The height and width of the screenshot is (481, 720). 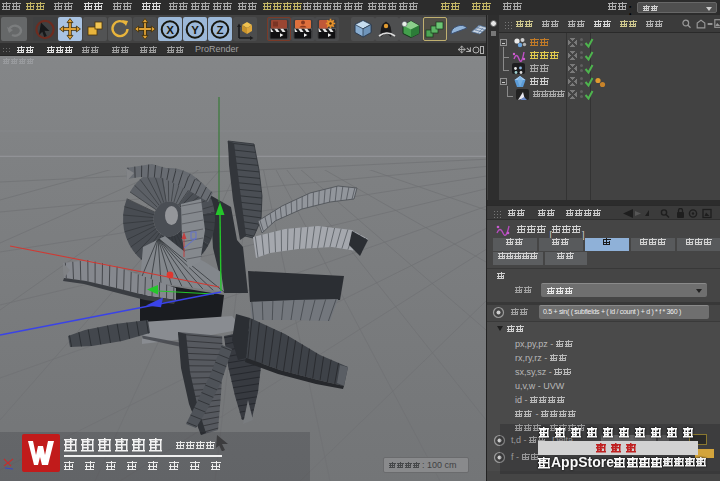 I want to click on svg-text: Y, so click(x=195, y=30).